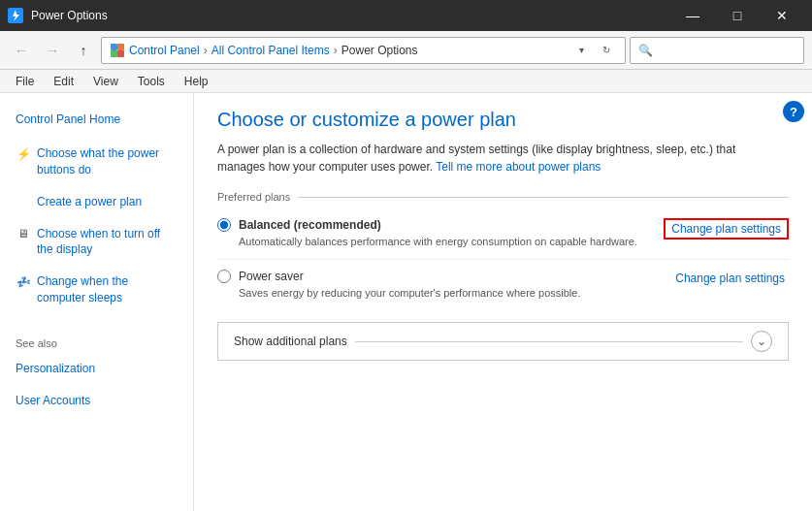 Image resolution: width=812 pixels, height=511 pixels. I want to click on breadcrumb-all-items: All Control Panel Items, so click(271, 50).